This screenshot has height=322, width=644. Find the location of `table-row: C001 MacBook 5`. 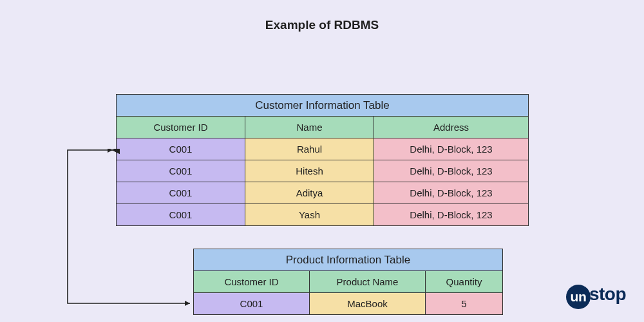

table-row: C001 MacBook 5 is located at coordinates (348, 304).